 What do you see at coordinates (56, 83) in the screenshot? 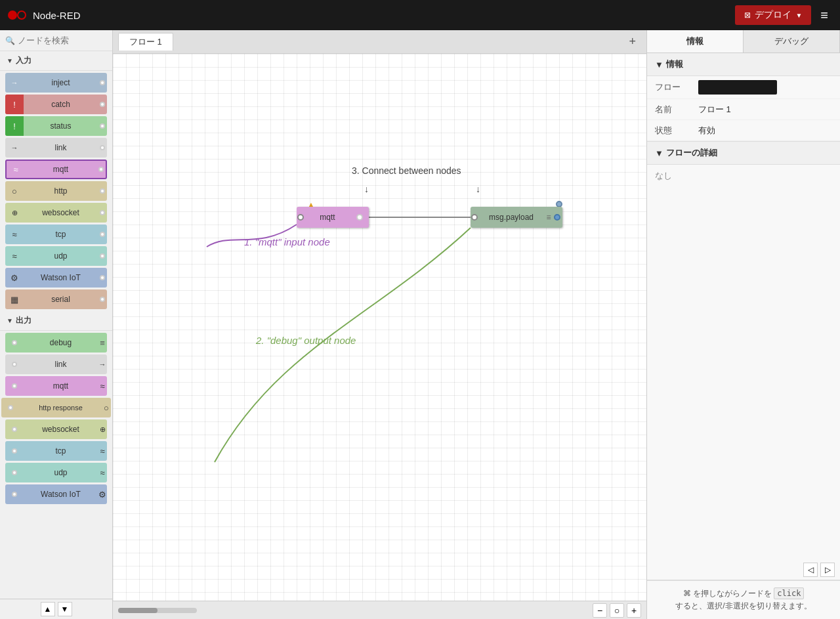
I see `node-inject: → inject` at bounding box center [56, 83].